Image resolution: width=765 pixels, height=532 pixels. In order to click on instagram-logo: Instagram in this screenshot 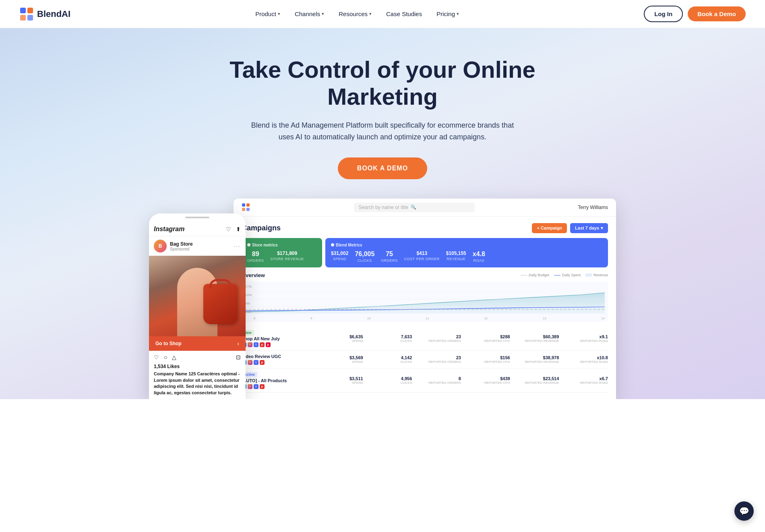, I will do `click(169, 229)`.